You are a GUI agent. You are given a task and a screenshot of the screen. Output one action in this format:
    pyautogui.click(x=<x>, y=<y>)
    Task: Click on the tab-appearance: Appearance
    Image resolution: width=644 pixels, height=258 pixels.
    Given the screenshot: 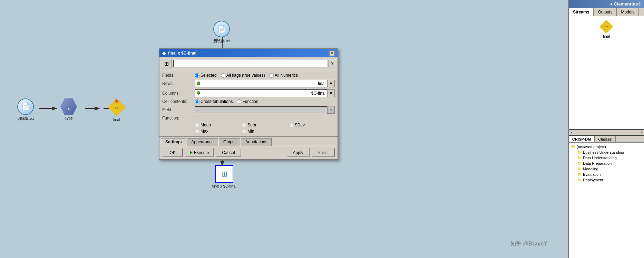 What is the action you would take?
    pyautogui.click(x=202, y=142)
    